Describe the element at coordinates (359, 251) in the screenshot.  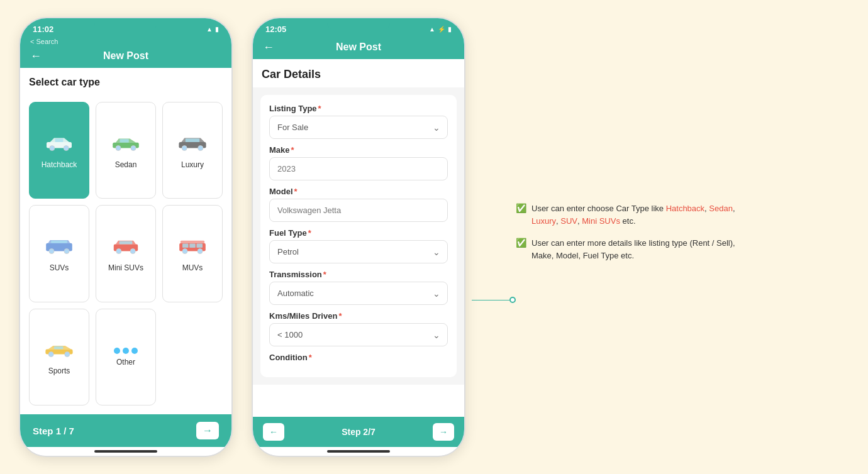
I see `fuel-type-select-wrapper: Petrol Diesel Electric Hybrid` at that location.